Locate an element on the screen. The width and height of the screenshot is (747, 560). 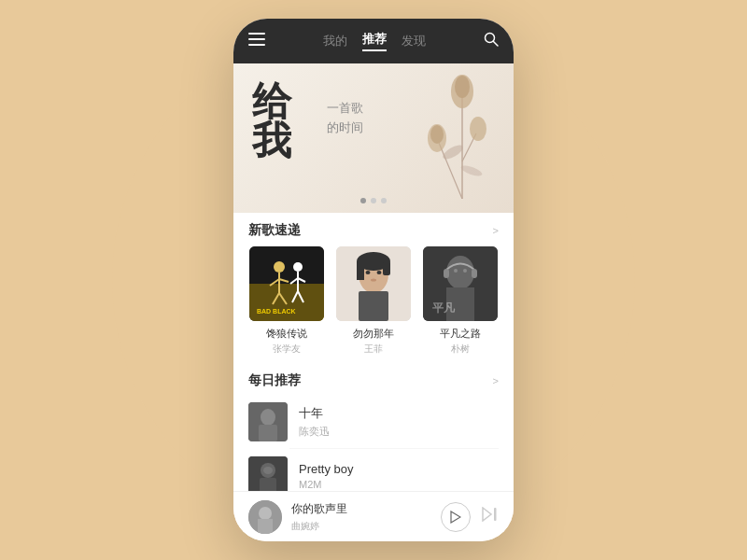
albums-row: BAD BLACK 馋狼传说 张学友 is located at coordinates (374, 306).